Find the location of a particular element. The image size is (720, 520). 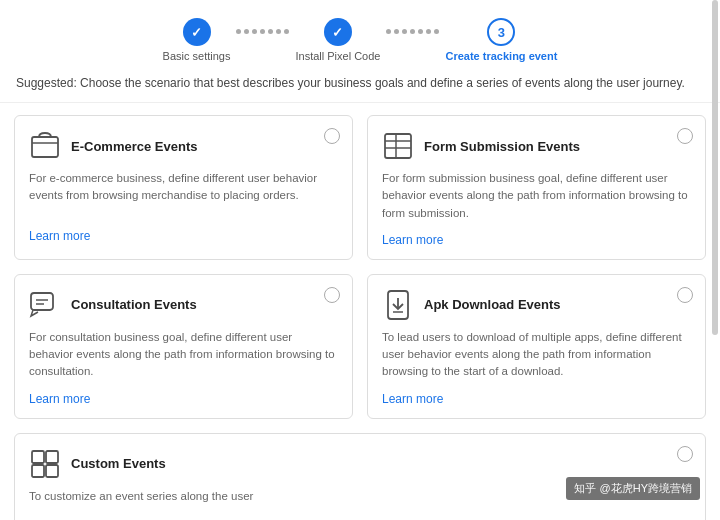

stepper: ✓ Basic settings ✓ Install Pixel Code is located at coordinates (360, 35).